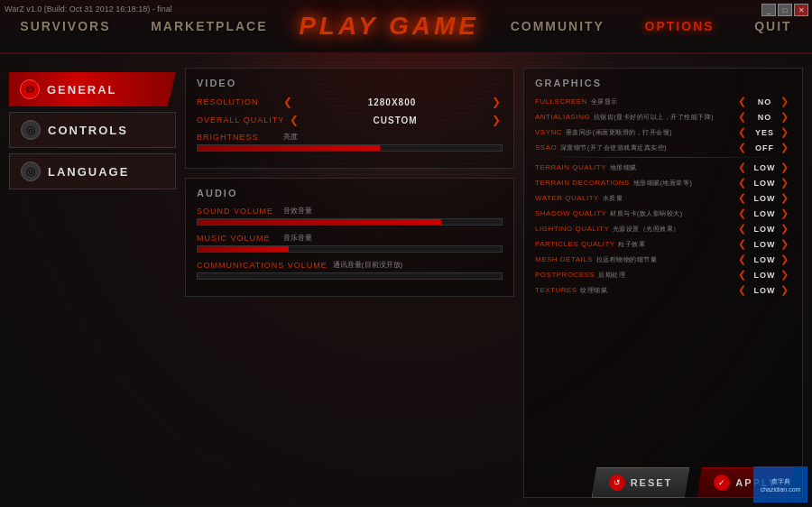 The height and width of the screenshot is (507, 812). Describe the element at coordinates (368, 265) in the screenshot. I see `comm-volume-sublabel: 通讯音量(目前没开放)` at that location.